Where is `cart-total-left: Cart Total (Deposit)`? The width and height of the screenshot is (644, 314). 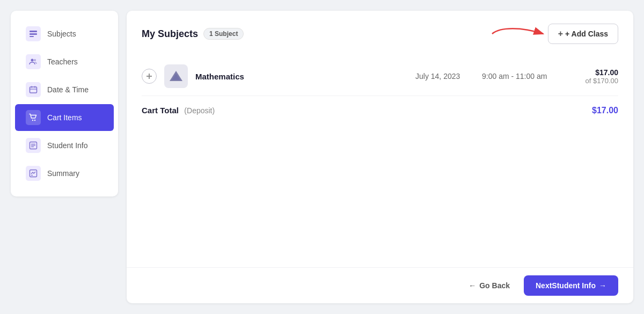 cart-total-left: Cart Total (Deposit) is located at coordinates (178, 111).